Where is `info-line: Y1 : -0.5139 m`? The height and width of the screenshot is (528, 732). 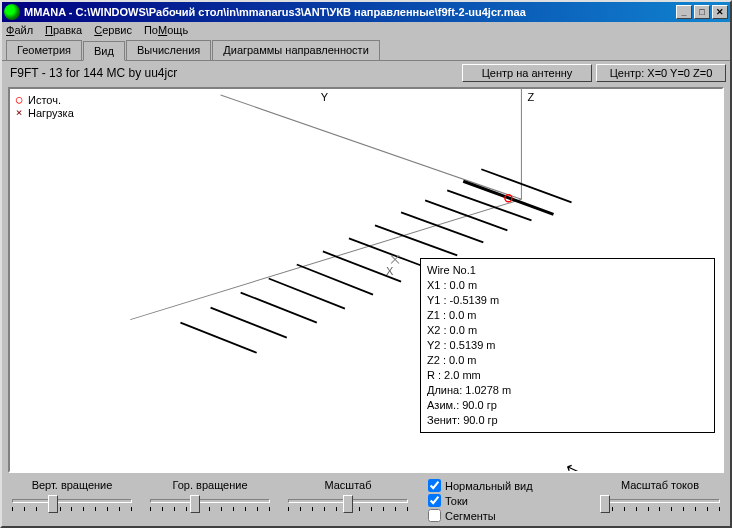 info-line: Y1 : -0.5139 m is located at coordinates (568, 300).